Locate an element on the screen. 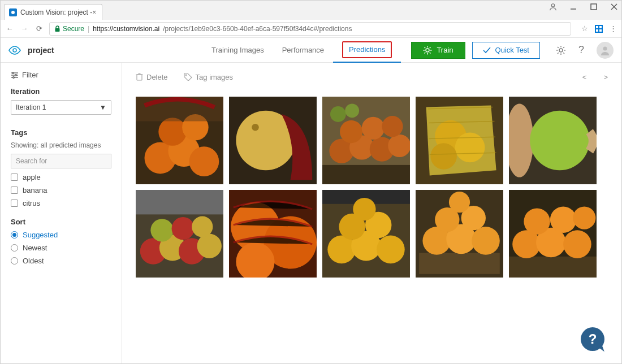  tag-images-label: Tag images is located at coordinates (214, 77).